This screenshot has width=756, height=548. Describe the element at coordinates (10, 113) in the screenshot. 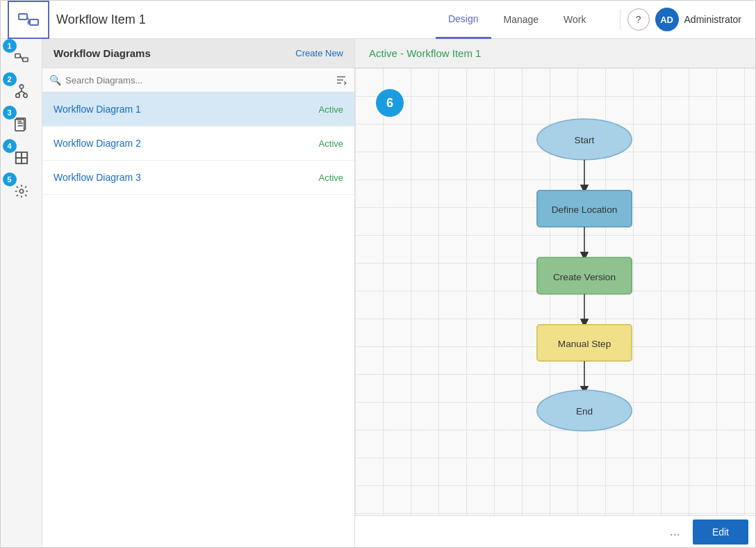

I see `badge-3: 3` at that location.